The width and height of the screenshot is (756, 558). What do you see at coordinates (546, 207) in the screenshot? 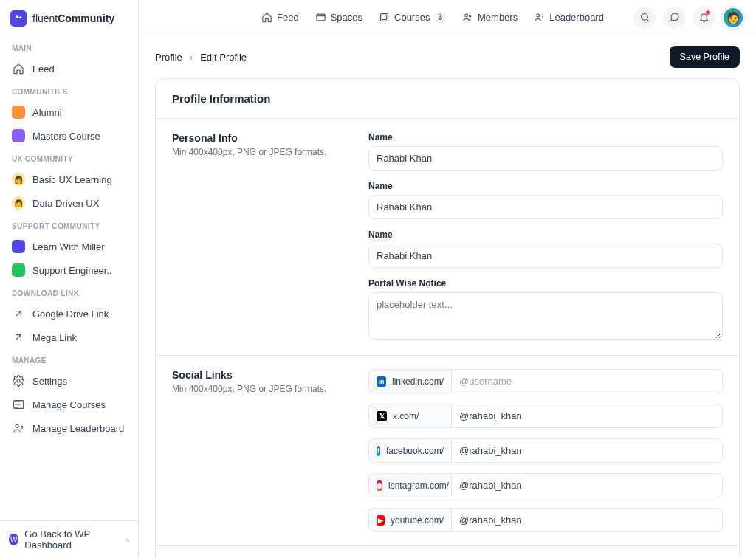
I see `name2-input` at bounding box center [546, 207].